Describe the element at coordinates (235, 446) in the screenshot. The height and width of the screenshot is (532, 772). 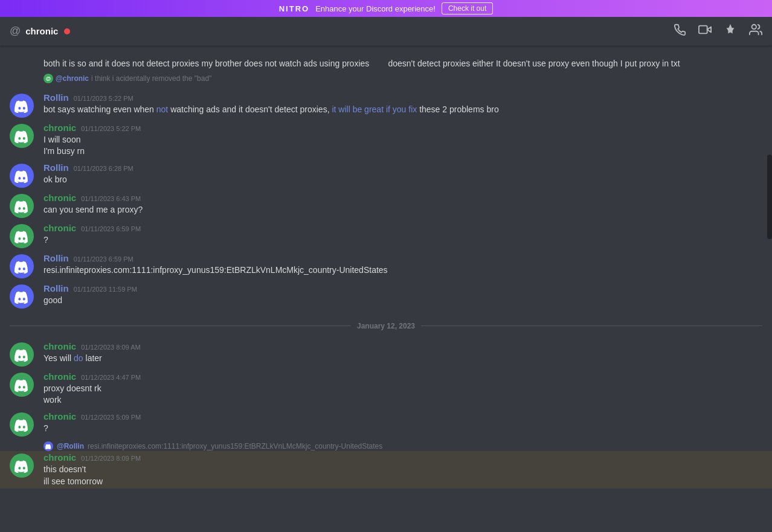
I see `reply-text: resi.infiniteproxies.com:1111:infproxy_y…` at that location.